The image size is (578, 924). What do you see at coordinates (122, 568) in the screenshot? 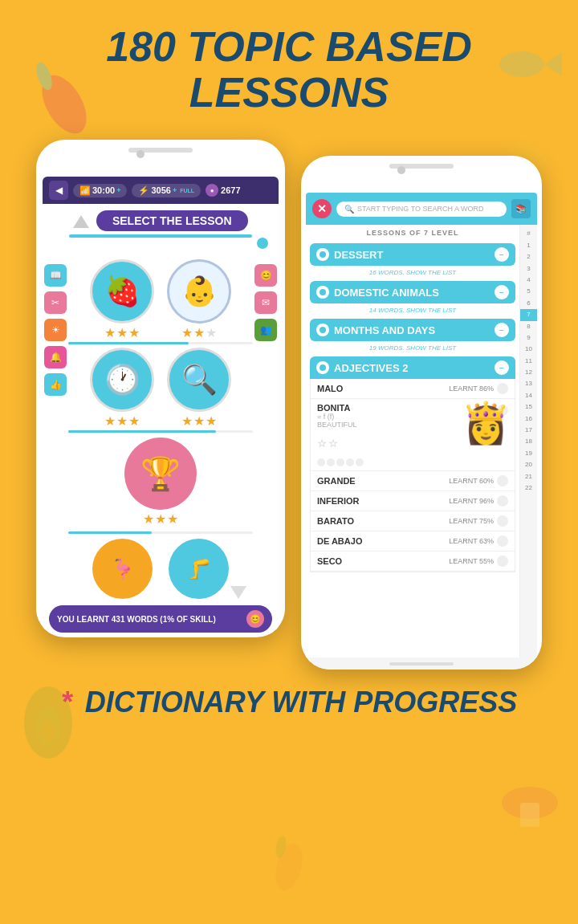
I see `lesson-flamingo: 🦩` at bounding box center [122, 568].